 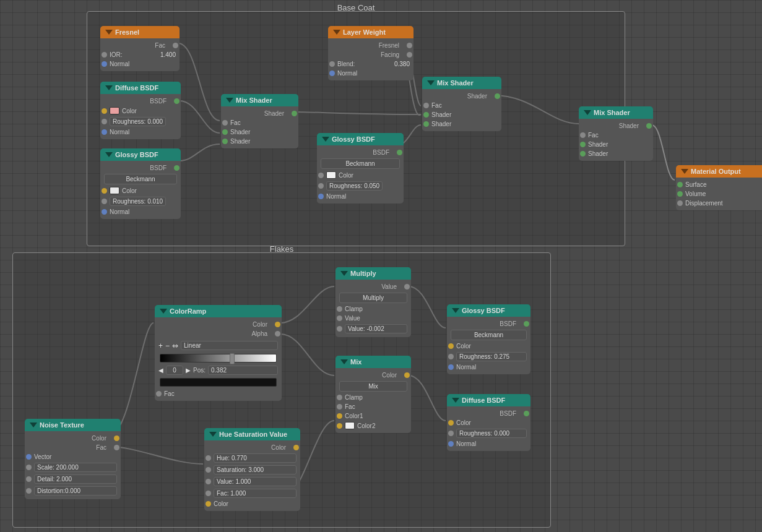 I want to click on cr-gradient-bar, so click(x=218, y=358).